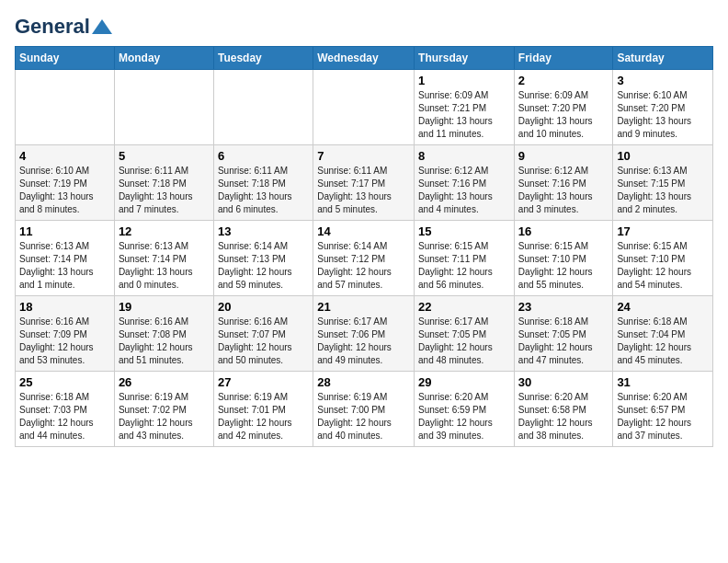  I want to click on col-header-thursday: Thursday, so click(465, 59).